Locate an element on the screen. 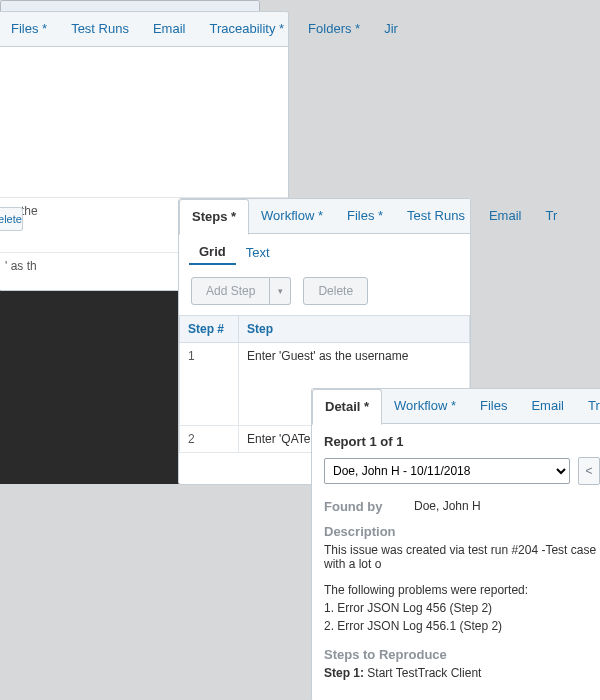  tab-traceability-cut: Tr is located at coordinates (551, 216).